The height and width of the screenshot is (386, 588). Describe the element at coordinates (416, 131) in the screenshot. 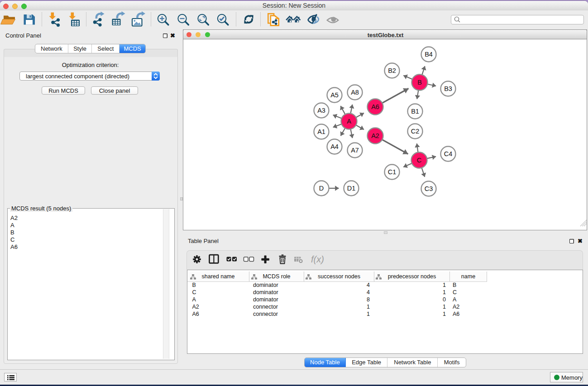

I see `svg-text: C2` at that location.